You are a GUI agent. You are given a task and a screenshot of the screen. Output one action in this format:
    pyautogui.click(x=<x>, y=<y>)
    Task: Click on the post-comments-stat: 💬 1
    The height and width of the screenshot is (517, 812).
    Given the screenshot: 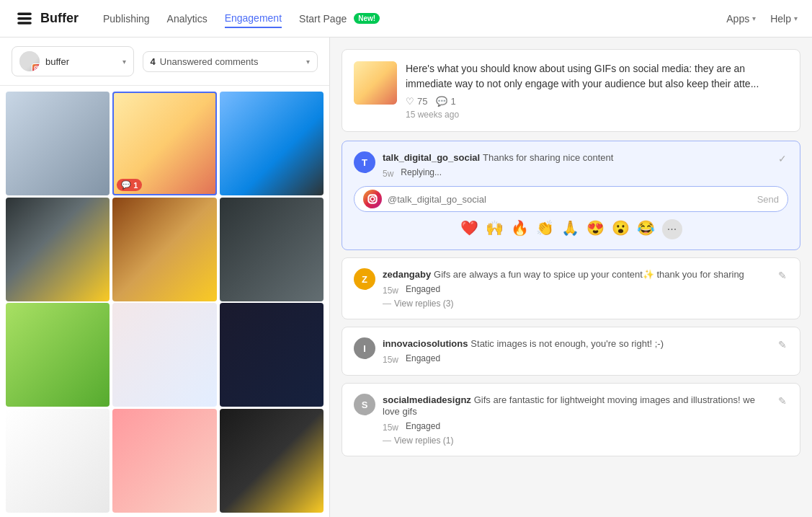 What is the action you would take?
    pyautogui.click(x=445, y=101)
    